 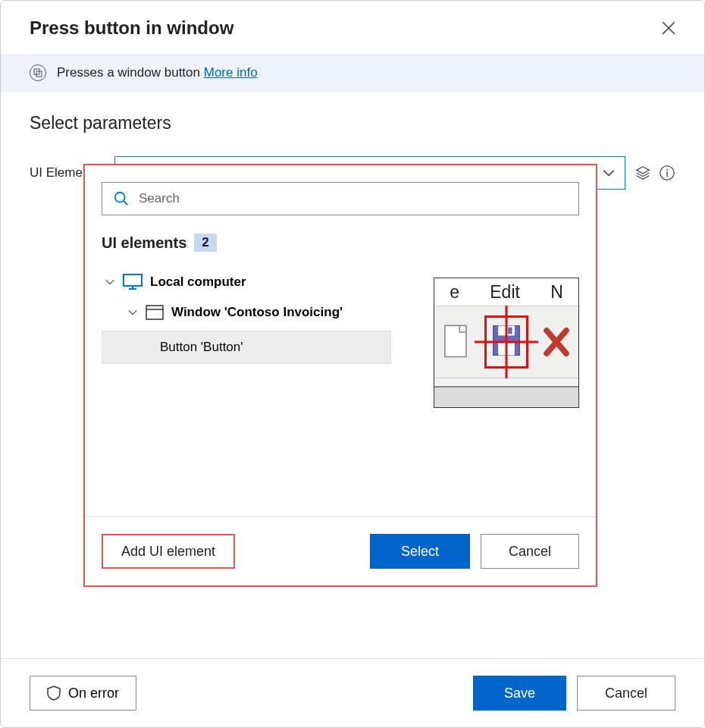 What do you see at coordinates (352, 73) in the screenshot?
I see `info-bar: Presses a window button More info` at bounding box center [352, 73].